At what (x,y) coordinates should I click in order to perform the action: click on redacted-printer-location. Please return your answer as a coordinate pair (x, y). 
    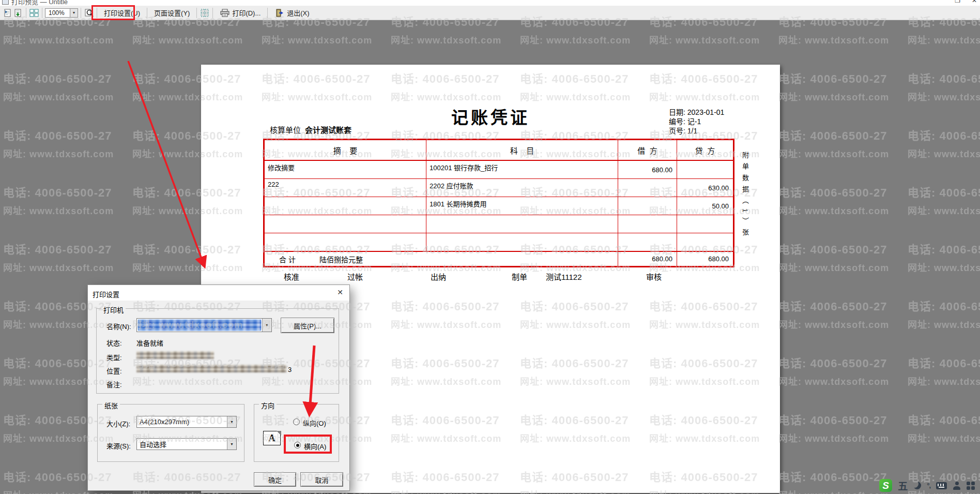
    Looking at the image, I should click on (211, 368).